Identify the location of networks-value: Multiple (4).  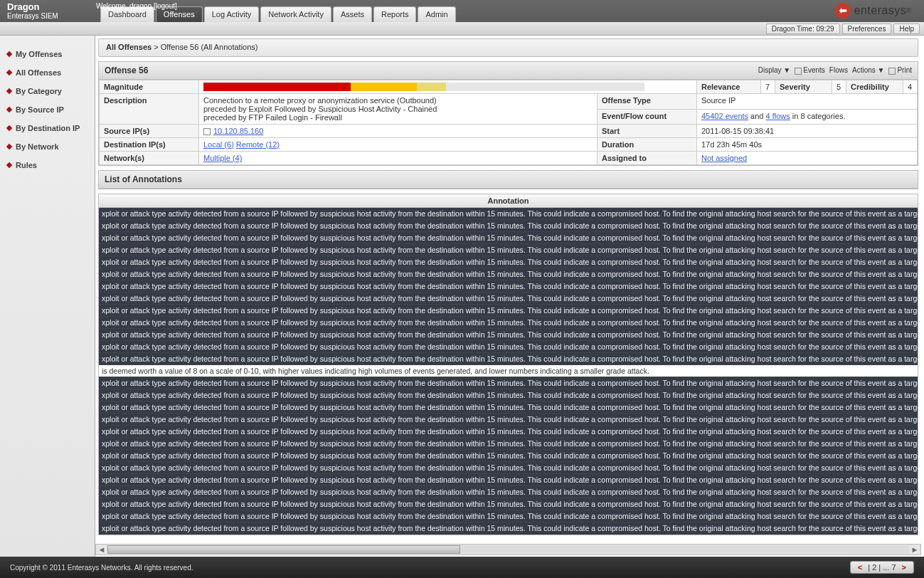
(398, 158).